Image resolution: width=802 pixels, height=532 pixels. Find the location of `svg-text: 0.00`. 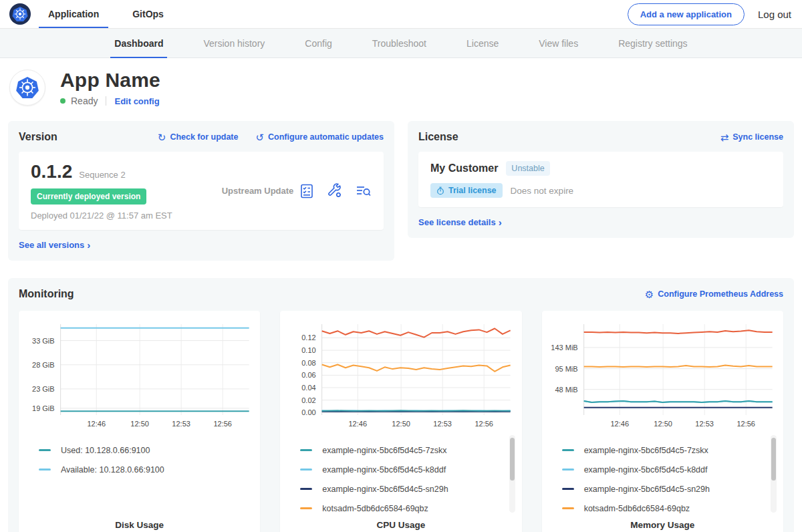

svg-text: 0.00 is located at coordinates (309, 412).